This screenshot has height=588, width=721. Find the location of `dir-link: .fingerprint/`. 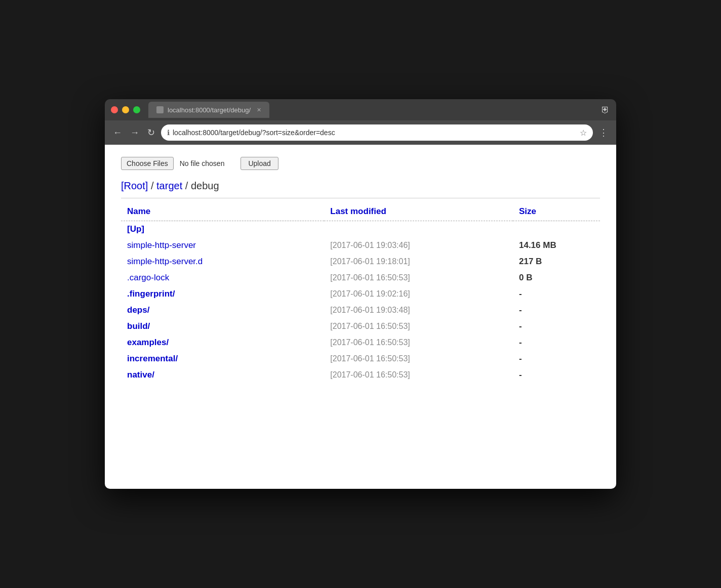

dir-link: .fingerprint/ is located at coordinates (151, 293).